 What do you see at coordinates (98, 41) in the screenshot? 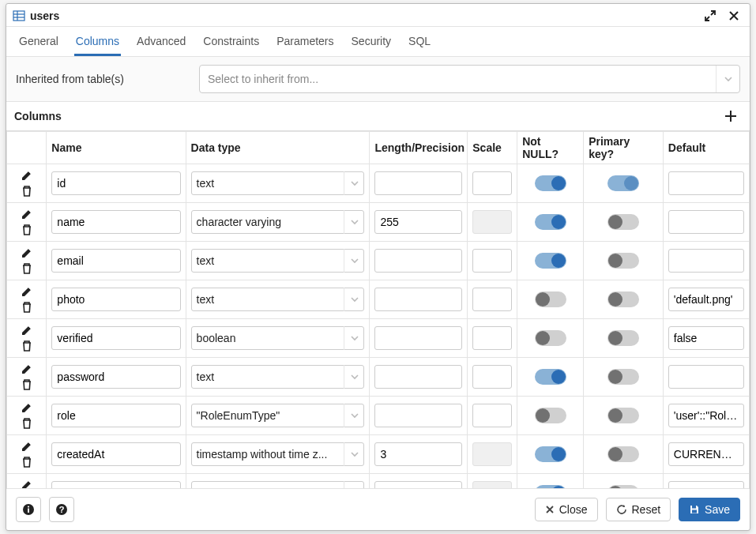
I see `tab-columns: Columns` at bounding box center [98, 41].